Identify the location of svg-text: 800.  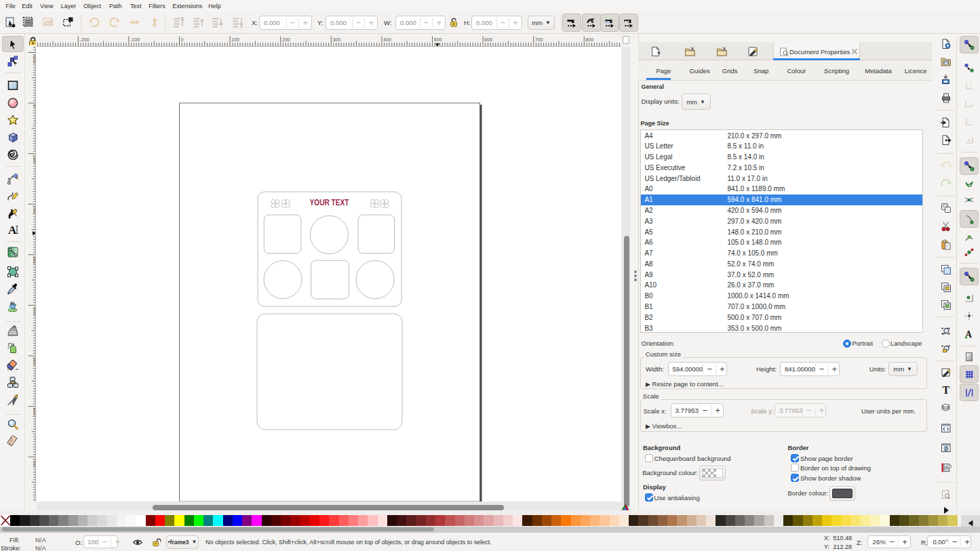
(589, 39).